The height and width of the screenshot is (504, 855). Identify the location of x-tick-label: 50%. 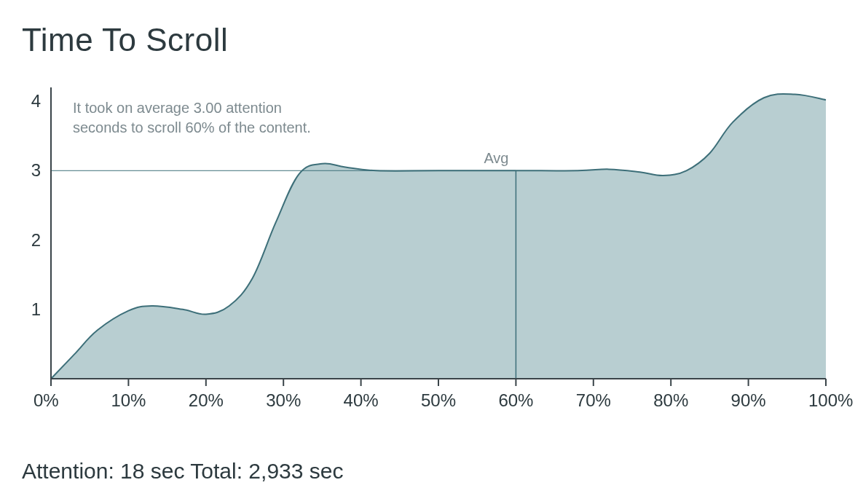
(438, 401).